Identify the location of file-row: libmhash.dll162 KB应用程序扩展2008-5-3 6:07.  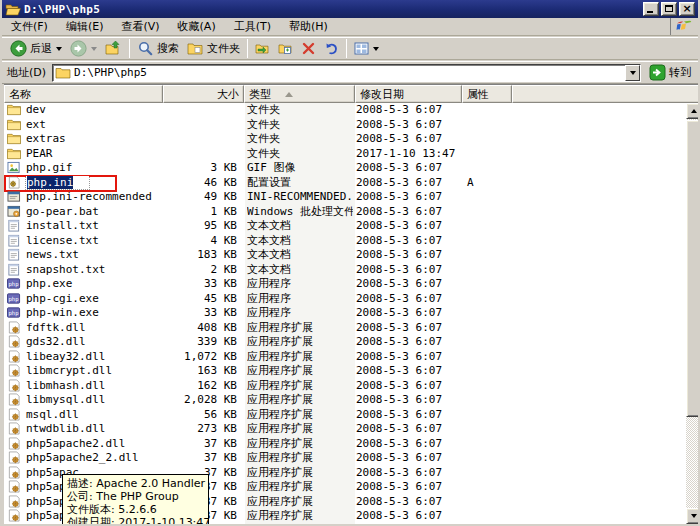
(344, 386).